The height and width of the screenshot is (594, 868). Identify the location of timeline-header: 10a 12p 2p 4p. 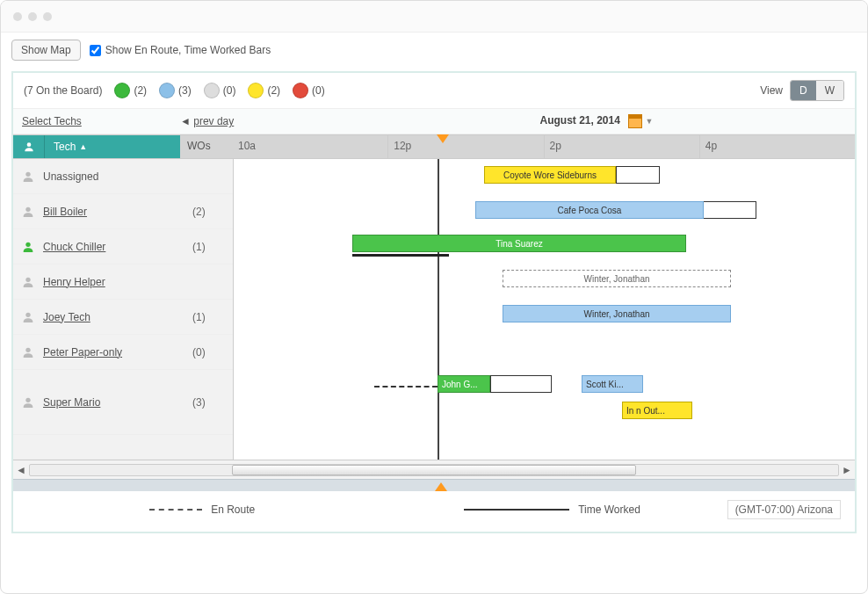
(544, 147).